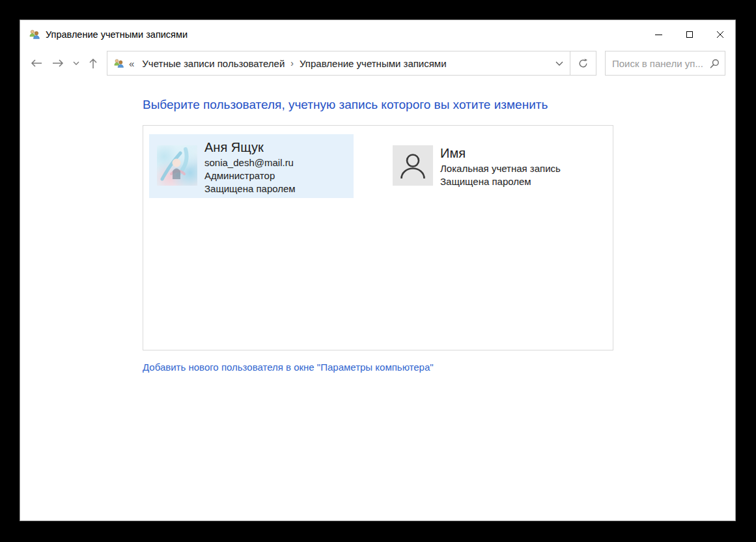 This screenshot has height=542, width=756. What do you see at coordinates (689, 35) in the screenshot?
I see `maximize-button` at bounding box center [689, 35].